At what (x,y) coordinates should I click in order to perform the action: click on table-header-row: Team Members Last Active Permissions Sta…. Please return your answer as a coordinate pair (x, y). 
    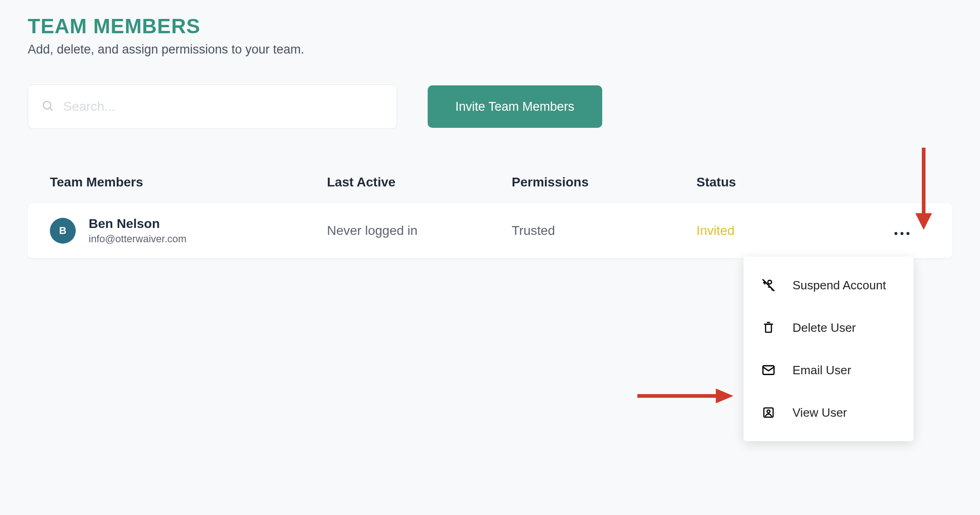
    Looking at the image, I should click on (490, 189).